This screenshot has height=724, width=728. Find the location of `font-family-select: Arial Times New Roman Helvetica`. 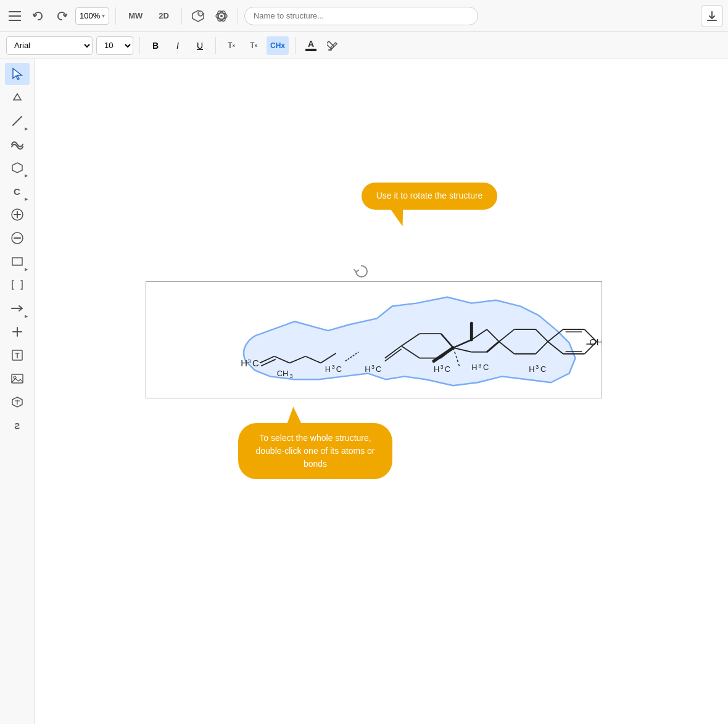

font-family-select: Arial Times New Roman Helvetica is located at coordinates (49, 46).